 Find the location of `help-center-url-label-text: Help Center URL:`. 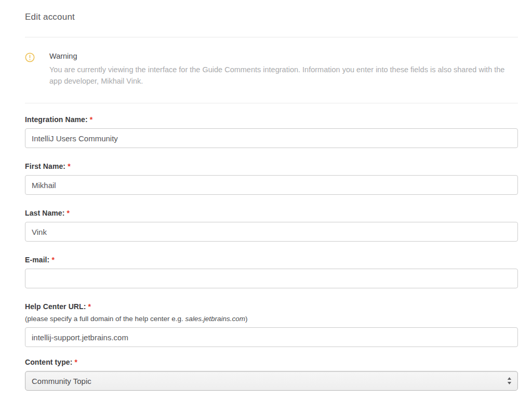

help-center-url-label-text: Help Center URL: is located at coordinates (56, 307).